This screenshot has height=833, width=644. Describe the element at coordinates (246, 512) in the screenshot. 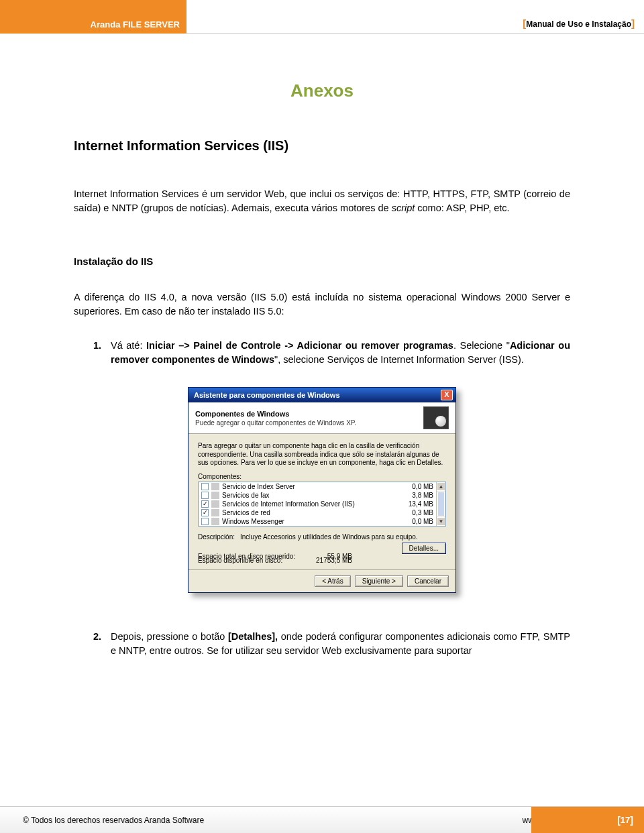

I see `component-name: Servicios de red` at that location.